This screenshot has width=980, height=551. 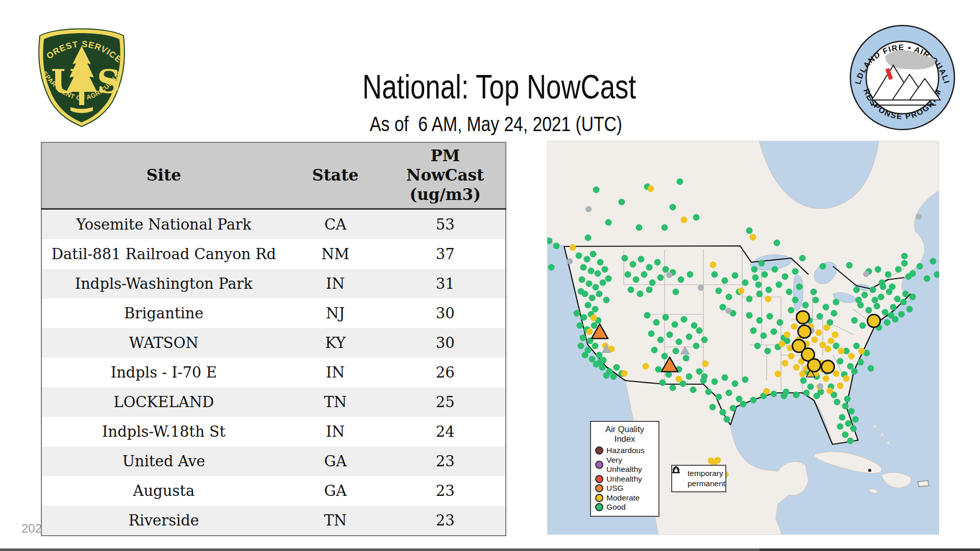 What do you see at coordinates (336, 313) in the screenshot?
I see `table-cell: NJ` at bounding box center [336, 313].